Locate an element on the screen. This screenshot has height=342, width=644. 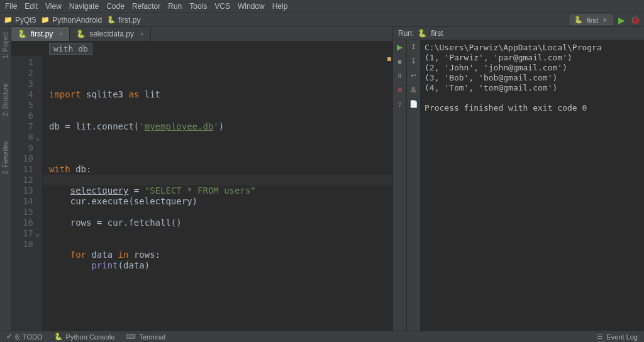
code-line: db = lit.connect('myemployee.db') is located at coordinates (221, 127).